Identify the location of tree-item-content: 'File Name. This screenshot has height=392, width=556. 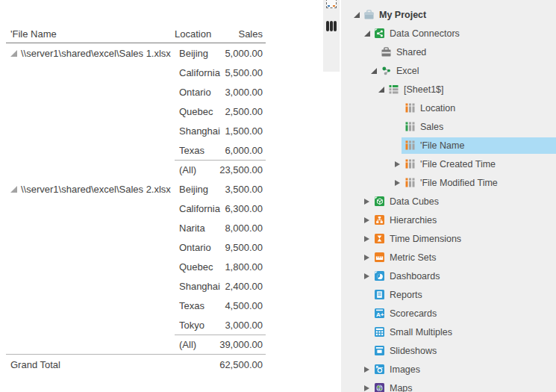
(479, 146).